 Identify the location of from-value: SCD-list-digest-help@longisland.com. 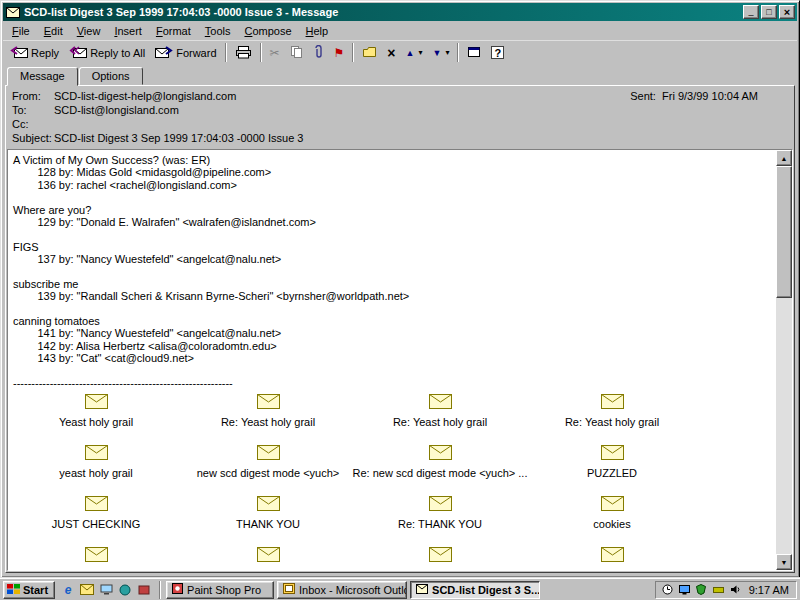
(145, 96).